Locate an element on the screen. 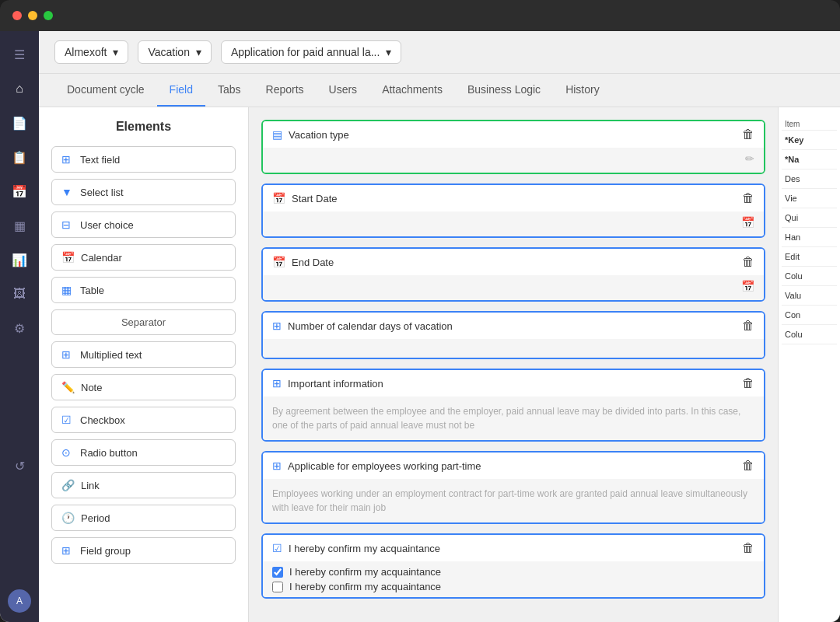 The width and height of the screenshot is (840, 622). properties-panel: Item *Key *Na Des Vie Qui Han Edit Colu … is located at coordinates (809, 365).